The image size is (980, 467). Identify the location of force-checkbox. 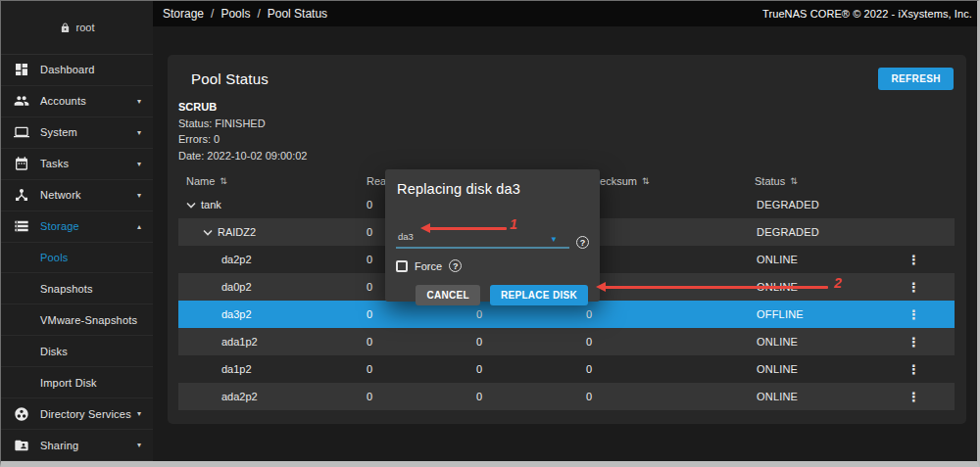
(402, 266).